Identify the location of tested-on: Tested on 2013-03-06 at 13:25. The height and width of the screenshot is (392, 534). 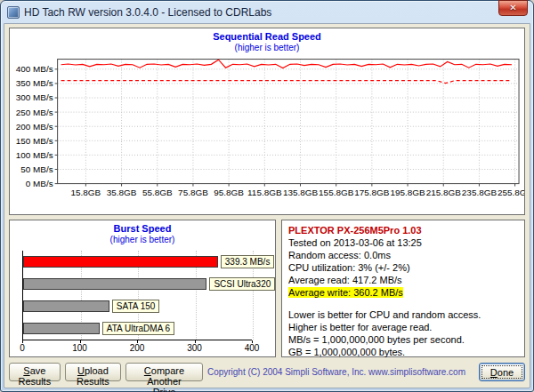
(403, 243).